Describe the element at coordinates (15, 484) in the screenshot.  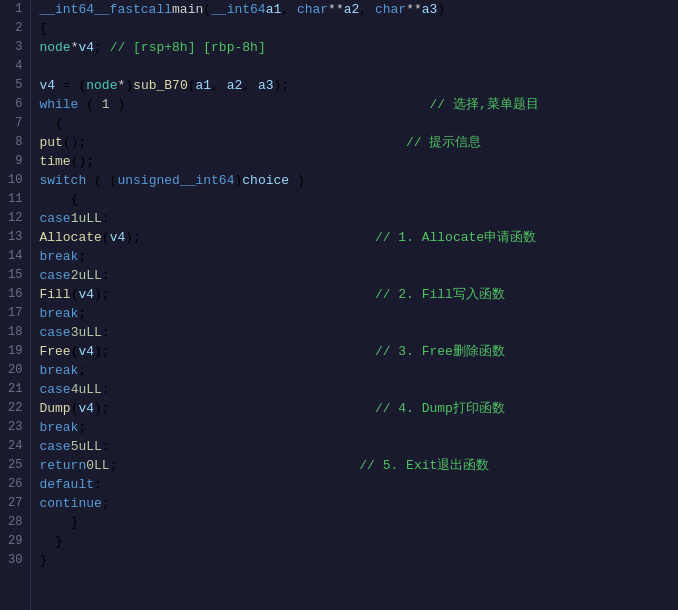
I see `line-number: 26` at that location.